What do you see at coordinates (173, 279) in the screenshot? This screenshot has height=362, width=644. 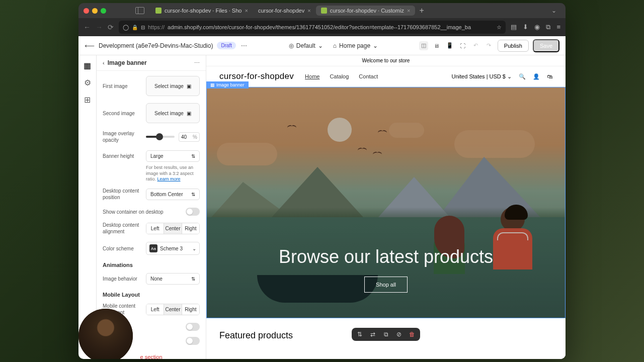 I see `image-behavior-select: None⇅` at bounding box center [173, 279].